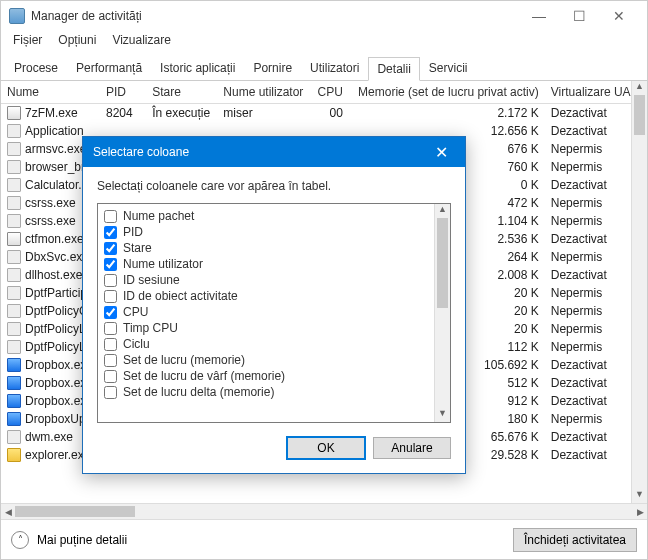 Image resolution: width=648 pixels, height=560 pixels. Describe the element at coordinates (274, 186) in the screenshot. I see `dialog-instruction: Selectați coloanele care vor apărea în t…` at that location.